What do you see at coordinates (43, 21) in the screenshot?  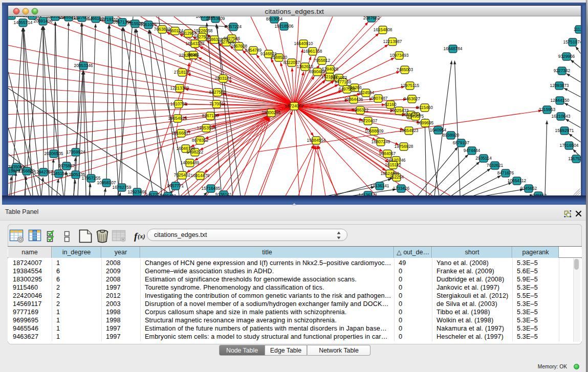 I see `svg-text: 20691406` at bounding box center [43, 21].